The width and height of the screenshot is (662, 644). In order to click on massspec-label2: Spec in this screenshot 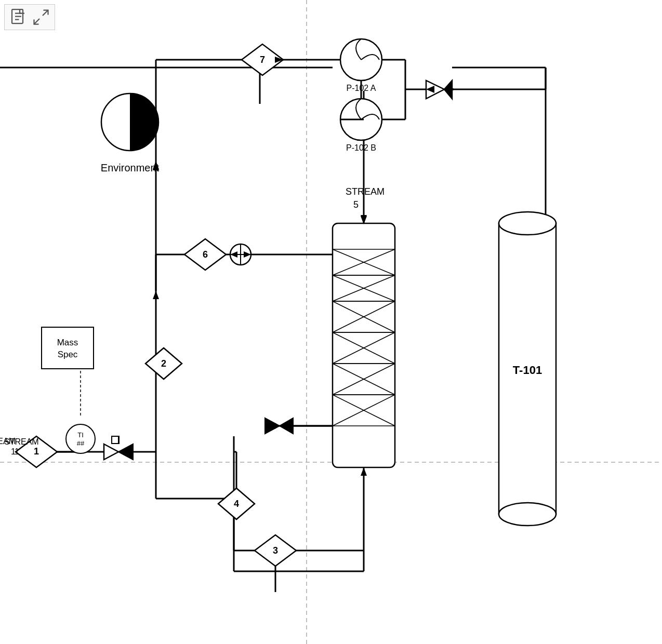, I will do `click(68, 354)`.